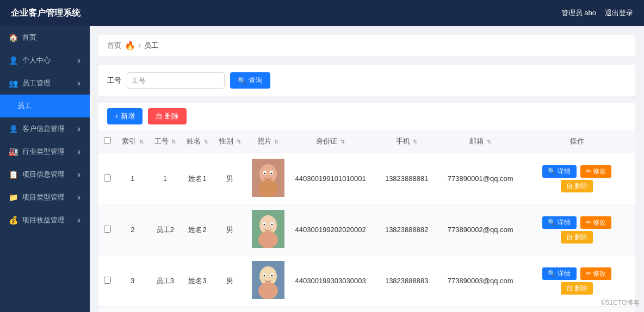  Describe the element at coordinates (481, 179) in the screenshot. I see `row-email: 773890001@qq.com` at that location.